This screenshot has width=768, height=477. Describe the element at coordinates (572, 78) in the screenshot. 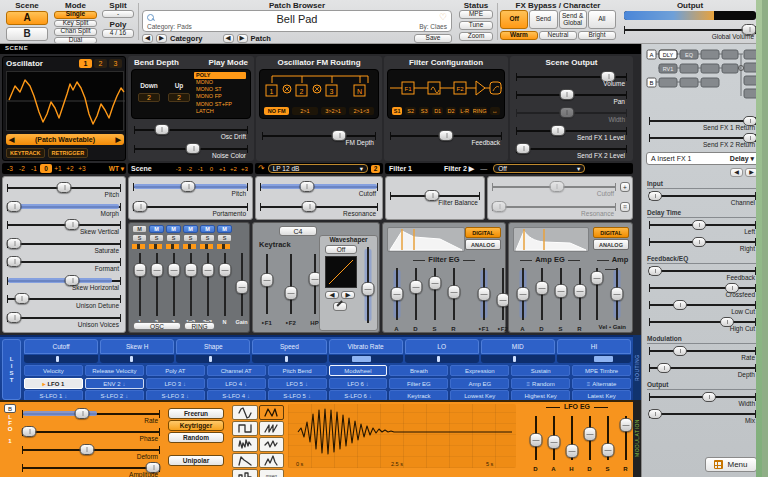

I see `scene-output-slider: Volume` at that location.